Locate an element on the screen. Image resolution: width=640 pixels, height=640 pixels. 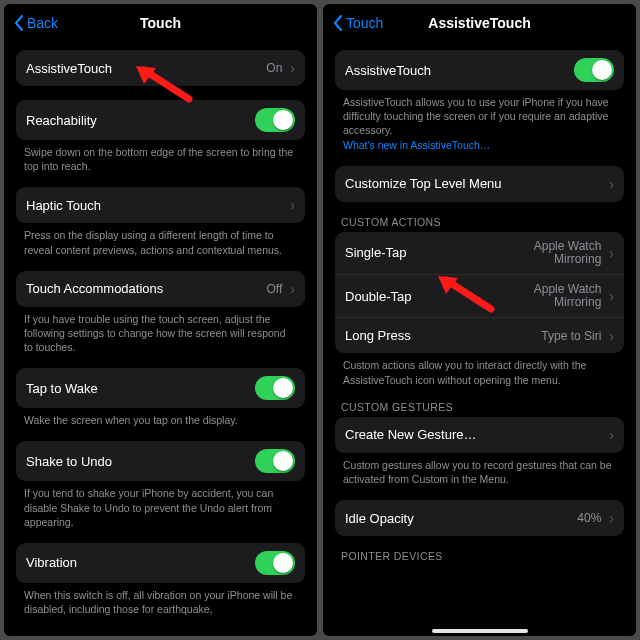
row-label: Single-Tap is located at coordinates (436, 252).